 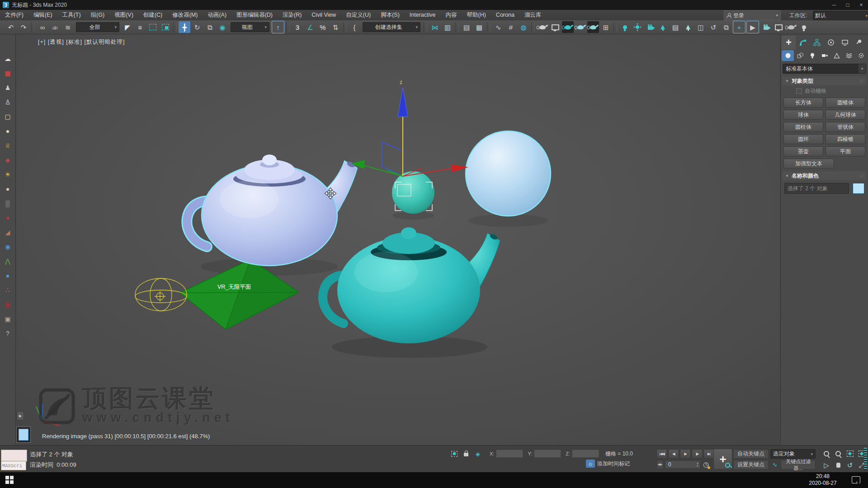 I want to click on subtab-lights, so click(x=812, y=56).